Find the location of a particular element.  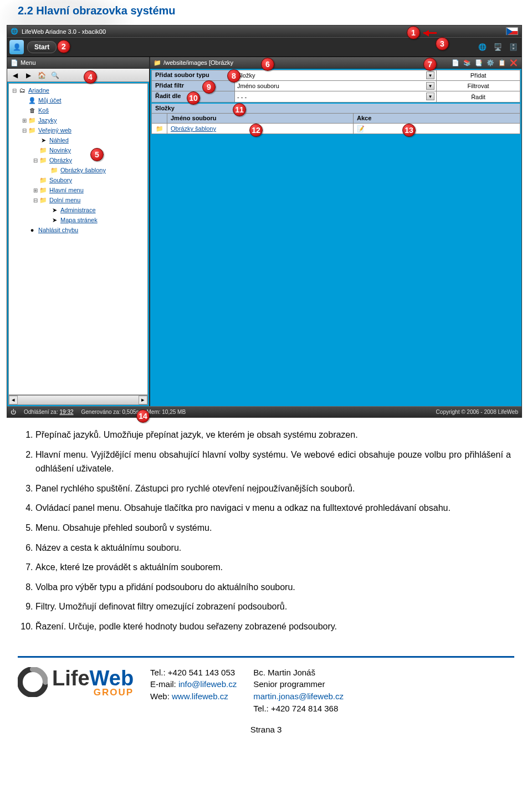

file-actions: 📄 📚 📑 ⚙️ 📋 ❌ is located at coordinates (484, 63).